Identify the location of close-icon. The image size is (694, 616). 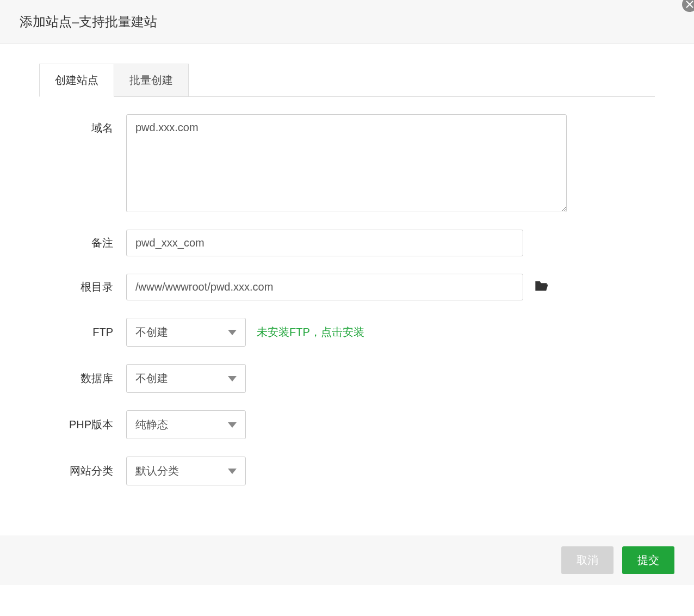
(690, 4).